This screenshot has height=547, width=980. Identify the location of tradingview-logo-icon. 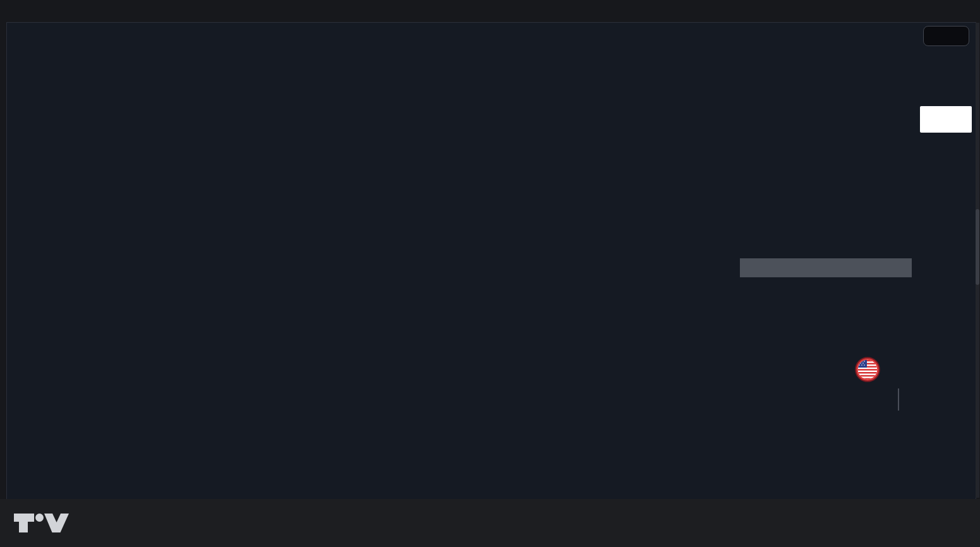
(43, 523).